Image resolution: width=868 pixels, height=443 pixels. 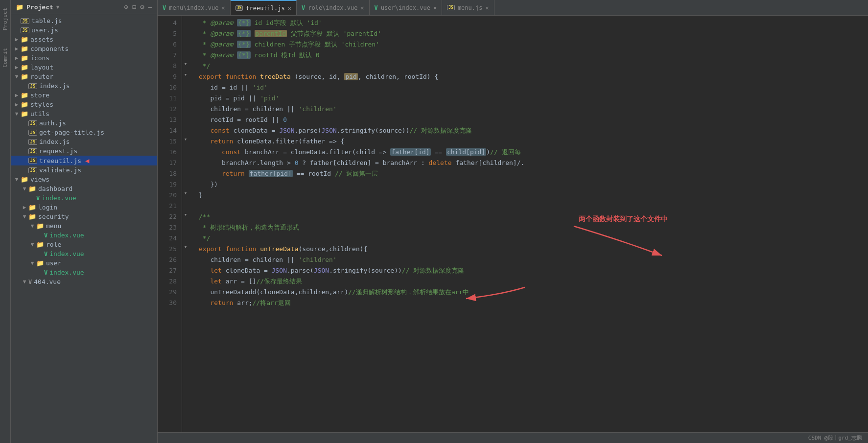 I want to click on sidebar-item-router: ▼ 📁 router, so click(x=84, y=76).